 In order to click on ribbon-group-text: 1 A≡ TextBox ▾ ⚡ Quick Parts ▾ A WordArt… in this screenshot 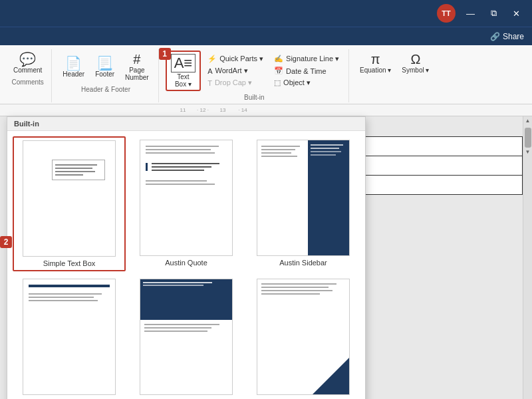, I will do `click(255, 76)`.